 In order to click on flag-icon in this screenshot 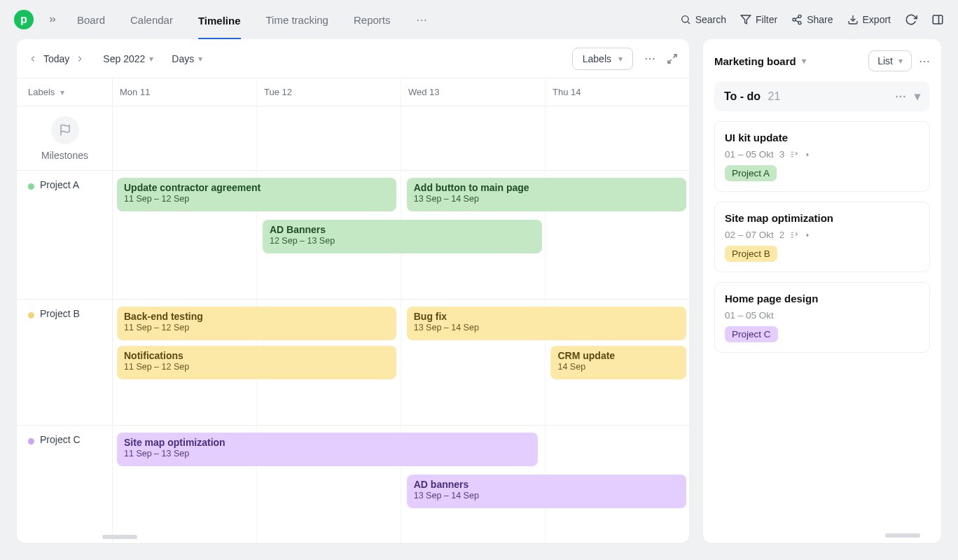, I will do `click(65, 130)`.